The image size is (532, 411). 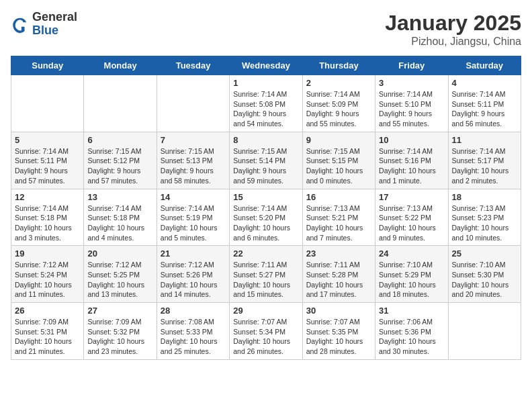 What do you see at coordinates (485, 197) in the screenshot?
I see `day-number: 18` at bounding box center [485, 197].